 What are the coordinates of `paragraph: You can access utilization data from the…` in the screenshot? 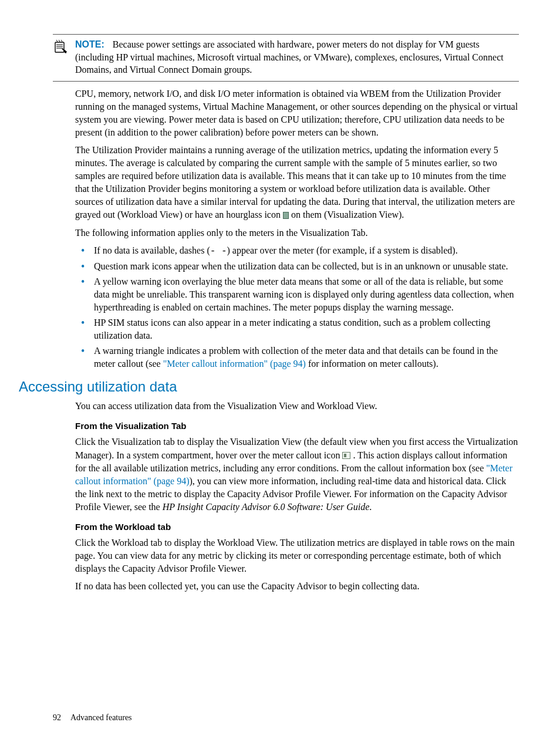 It's located at (297, 406).